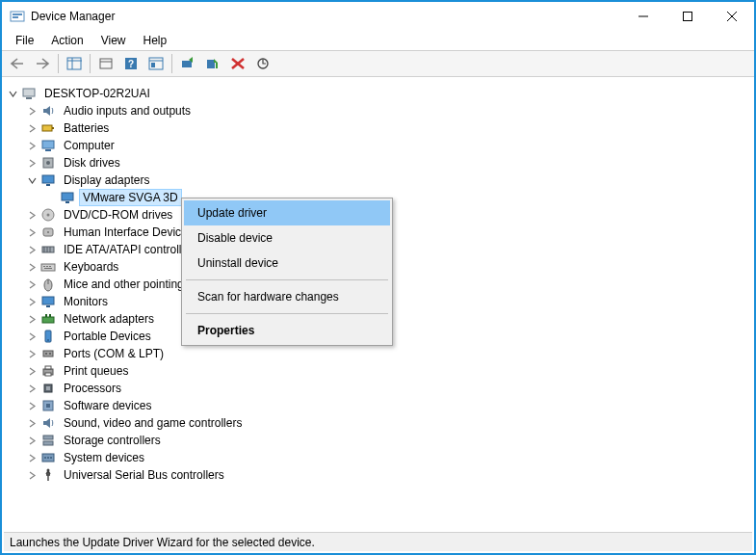  Describe the element at coordinates (389, 371) in the screenshot. I see `tree-category-row: Print queues` at that location.